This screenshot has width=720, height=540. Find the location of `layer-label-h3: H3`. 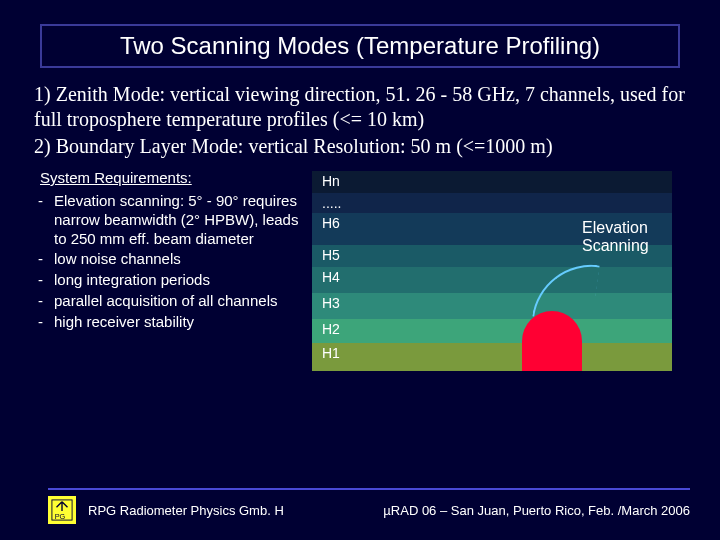

layer-label-h3: H3 is located at coordinates (331, 303).